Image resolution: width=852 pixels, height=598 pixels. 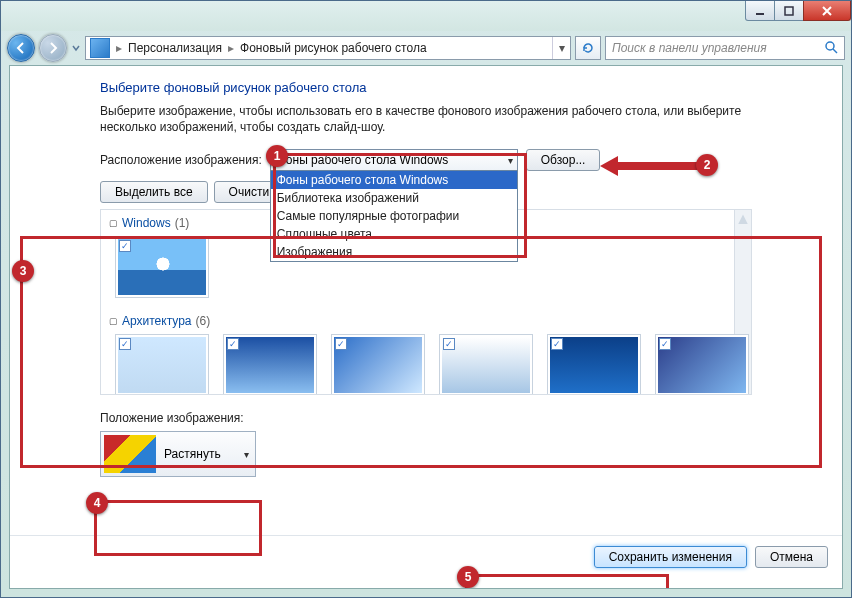 I want to click on save-button: Сохранить изменения, so click(x=670, y=557).